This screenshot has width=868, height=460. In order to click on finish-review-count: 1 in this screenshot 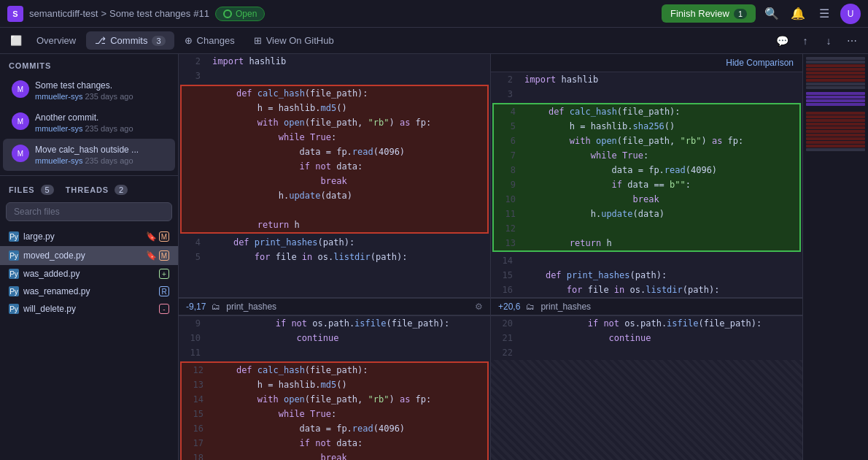, I will do `click(740, 14)`.